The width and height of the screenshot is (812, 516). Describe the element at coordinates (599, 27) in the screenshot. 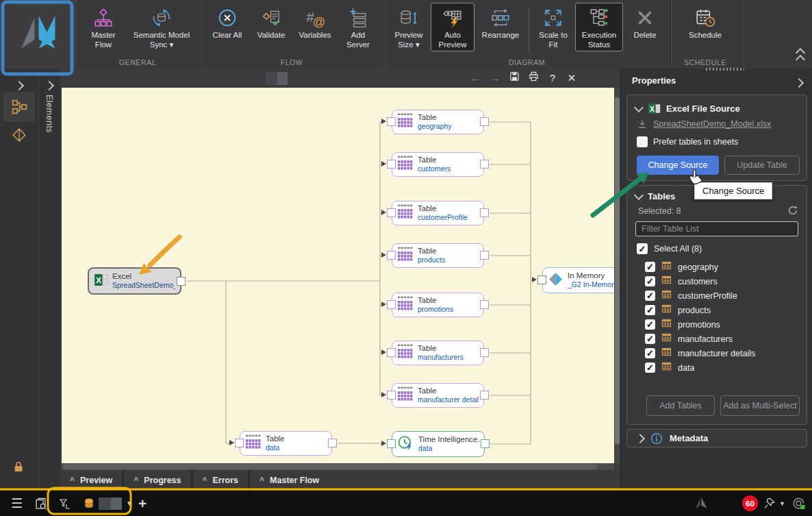

I see `execution-status-button: Execution Status` at that location.